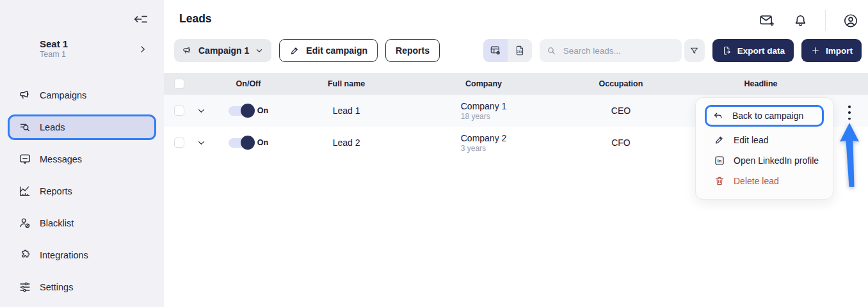  Describe the element at coordinates (719, 161) in the screenshot. I see `linkedin-icon: in` at that location.